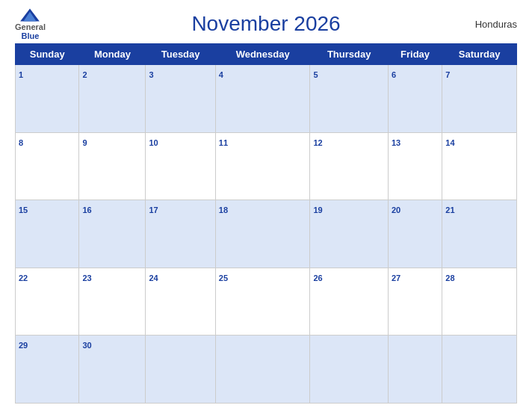 The image size is (532, 411). What do you see at coordinates (153, 210) in the screenshot?
I see `day-number: 17` at bounding box center [153, 210].